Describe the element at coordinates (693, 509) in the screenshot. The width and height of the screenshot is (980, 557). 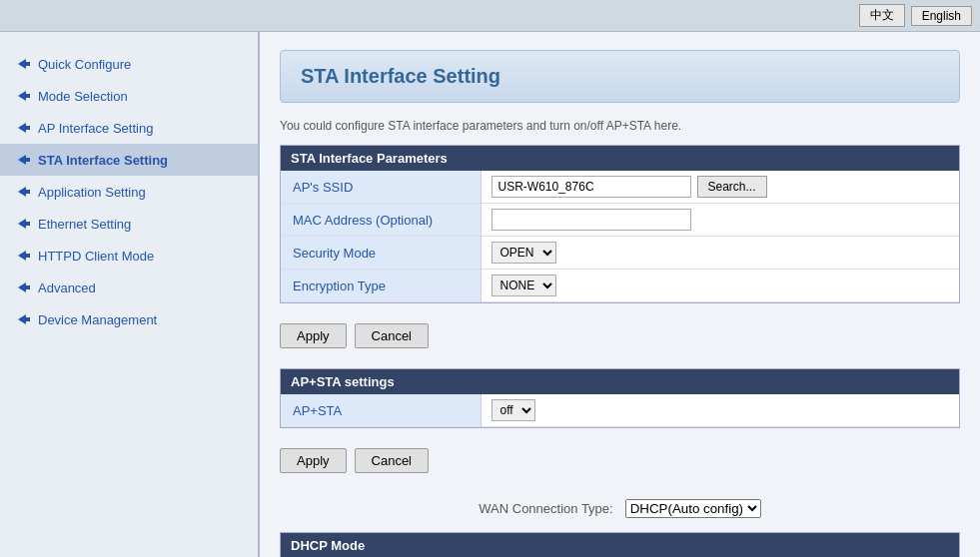
I see `wan-connection-select: DHCP(Auto config)Static IPPPPoE` at that location.